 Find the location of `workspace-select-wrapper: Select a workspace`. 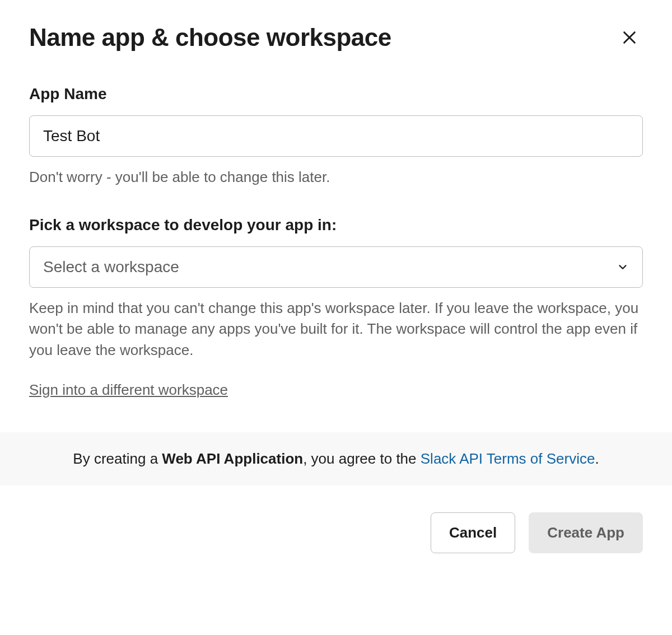

workspace-select-wrapper: Select a workspace is located at coordinates (336, 267).